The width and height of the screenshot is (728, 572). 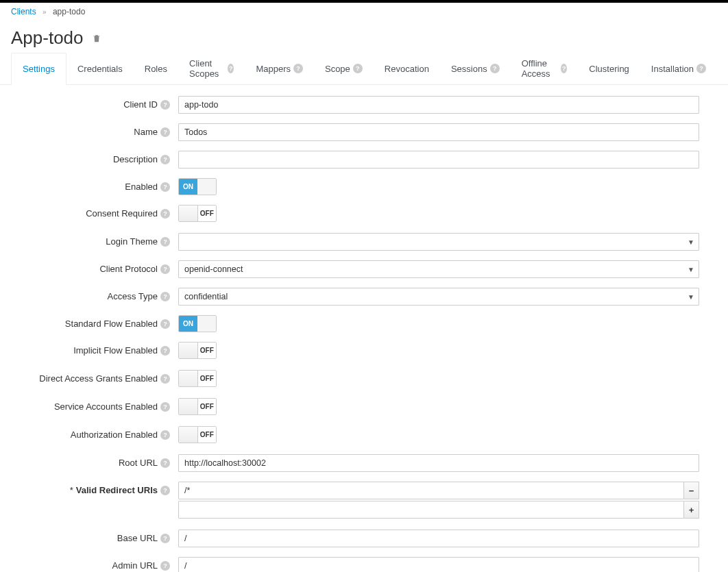 What do you see at coordinates (692, 490) in the screenshot?
I see `remove-uri-button: −` at bounding box center [692, 490].